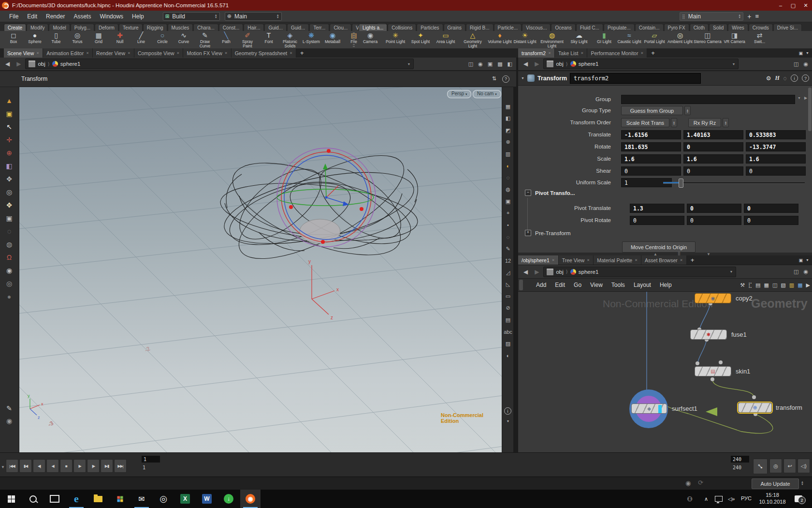  What do you see at coordinates (205, 40) in the screenshot?
I see `draw-curve-tool: ✎ Draw Curve` at bounding box center [205, 40].